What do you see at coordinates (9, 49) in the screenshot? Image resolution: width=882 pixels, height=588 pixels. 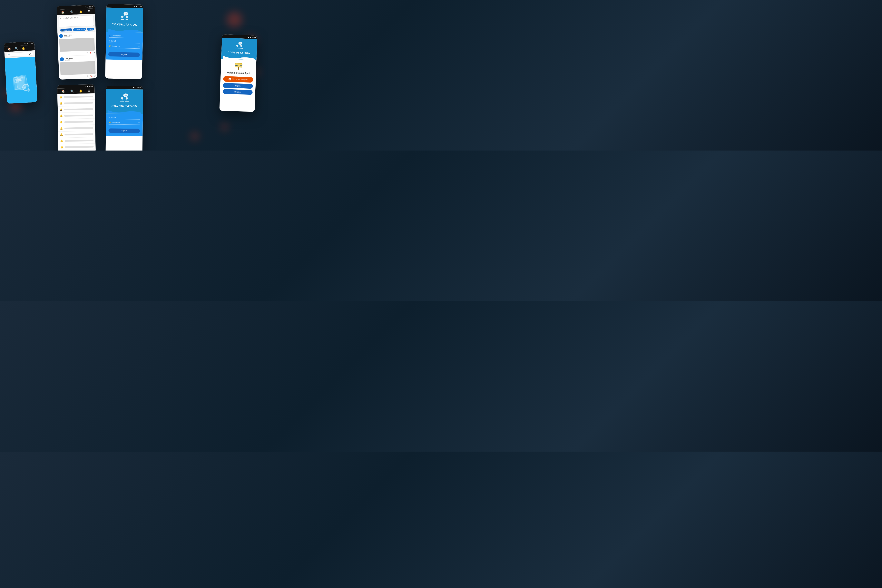 I see `home-icon: 🏠` at bounding box center [9, 49].